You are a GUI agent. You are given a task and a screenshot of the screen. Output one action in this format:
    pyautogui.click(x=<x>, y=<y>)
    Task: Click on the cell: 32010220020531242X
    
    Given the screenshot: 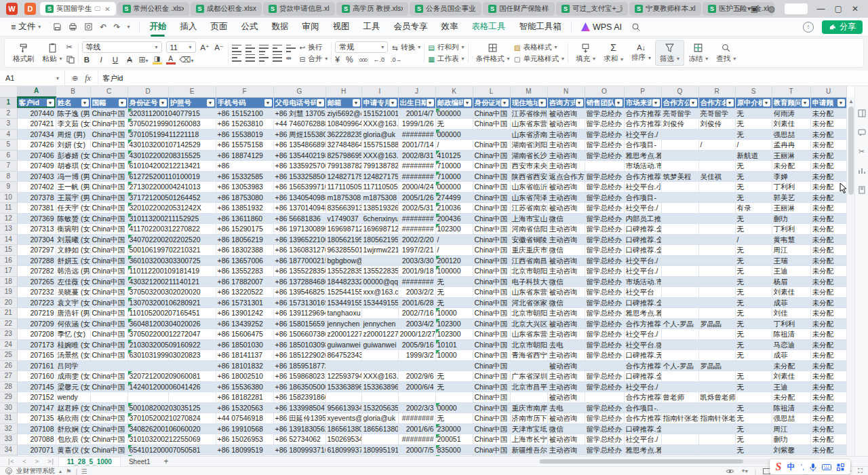 What is the action you would take?
    pyautogui.click(x=148, y=208)
    